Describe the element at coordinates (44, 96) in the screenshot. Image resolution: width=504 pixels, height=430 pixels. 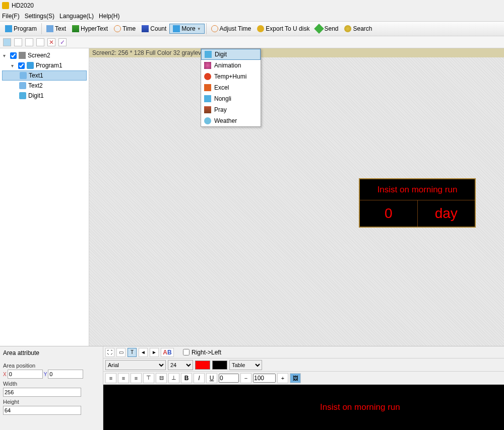
I see `tree-digit1-node: Digit1` at that location.